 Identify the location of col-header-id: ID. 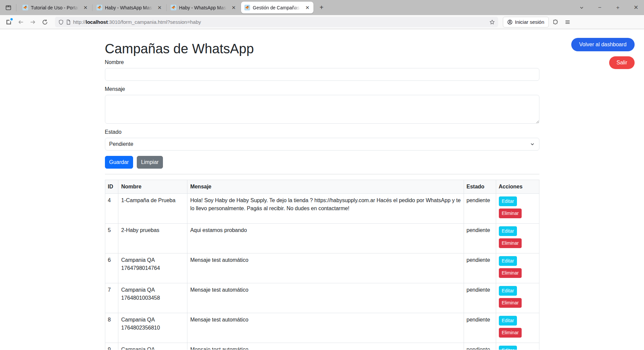
(112, 187).